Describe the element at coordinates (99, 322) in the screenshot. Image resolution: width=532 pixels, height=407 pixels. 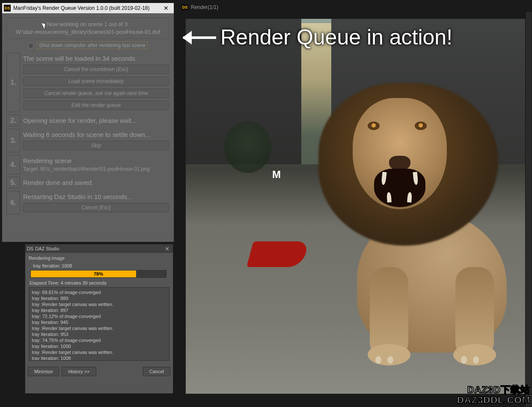
I see `log-line: Iray Iteration: 945` at that location.